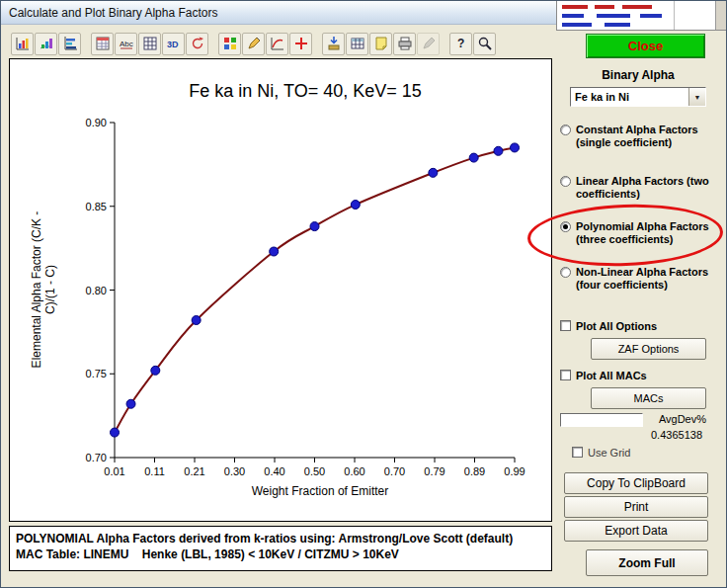 This screenshot has width=727, height=588. I want to click on y-axis-label-line2: C)/(1 - C), so click(50, 290).